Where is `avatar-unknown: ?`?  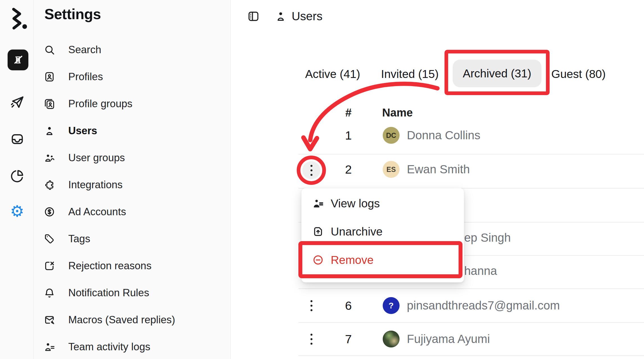 avatar-unknown: ? is located at coordinates (391, 306).